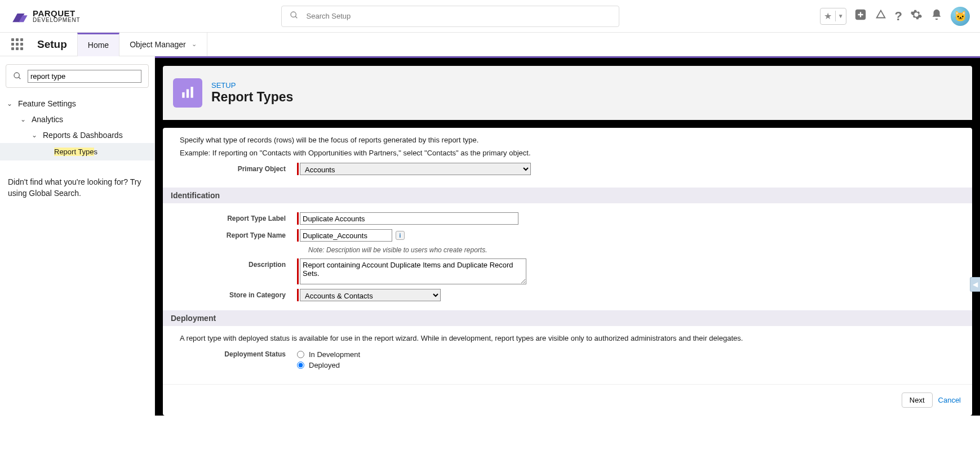  Describe the element at coordinates (841, 16) in the screenshot. I see `chevron-down-icon: ▼` at that location.